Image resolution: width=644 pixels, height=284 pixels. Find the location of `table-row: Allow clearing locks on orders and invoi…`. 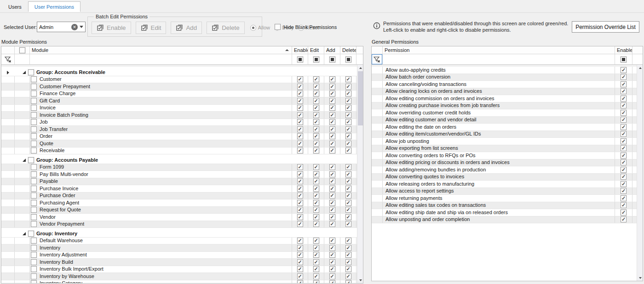

table-row: Allow clearing locks on orders and invoi… is located at coordinates (504, 92).